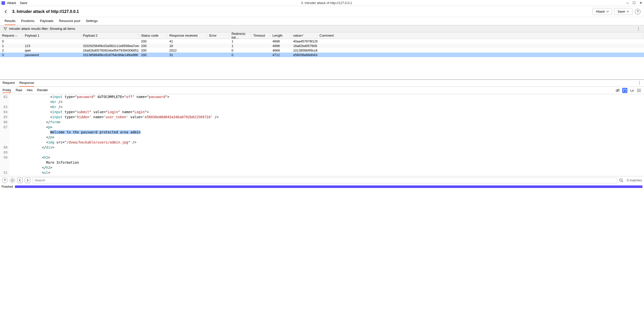 The image size is (644, 334). What do you see at coordinates (187, 55) in the screenshot?
I see `cell: 31` at bounding box center [187, 55].